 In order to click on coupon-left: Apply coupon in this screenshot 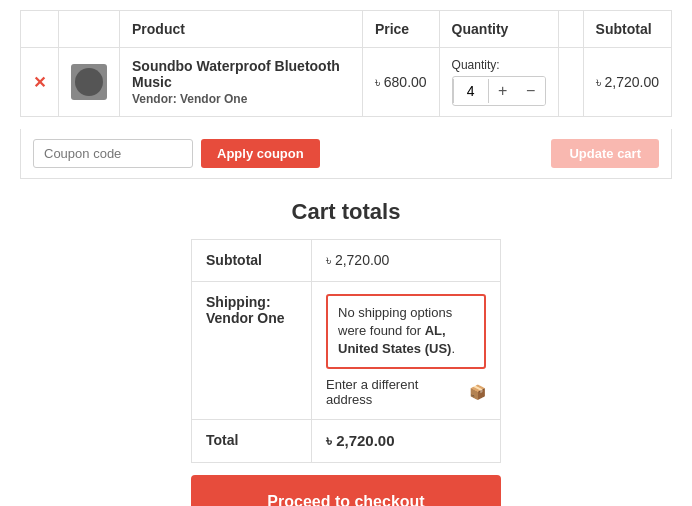, I will do `click(176, 154)`.